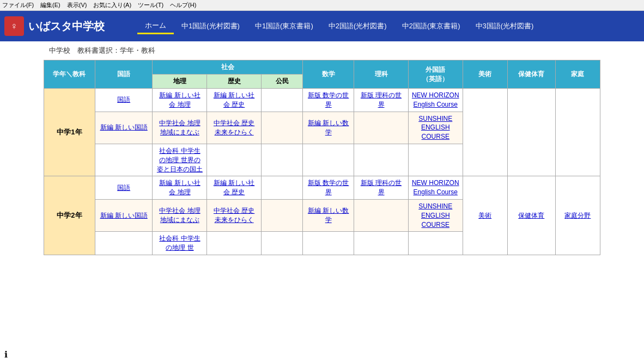  Describe the element at coordinates (435, 75) in the screenshot. I see `th-gaikokugo: 外国語 （英語）` at that location.